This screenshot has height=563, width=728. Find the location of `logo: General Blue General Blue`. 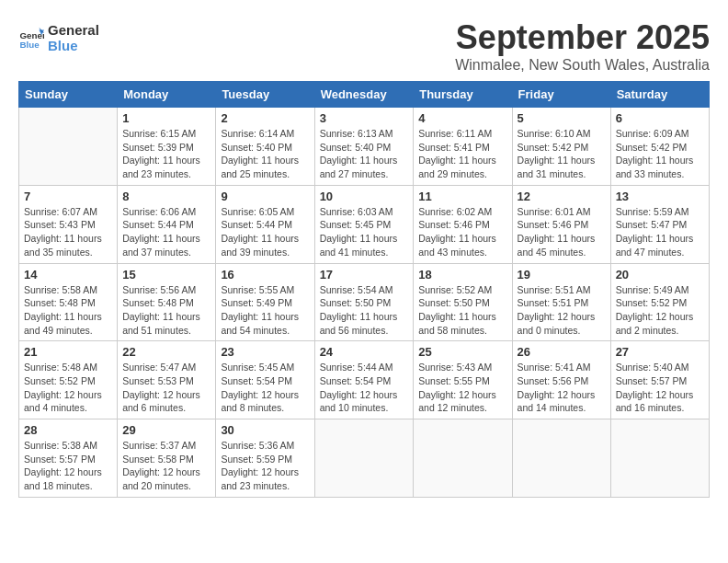

logo: General Blue General Blue is located at coordinates (59, 38).